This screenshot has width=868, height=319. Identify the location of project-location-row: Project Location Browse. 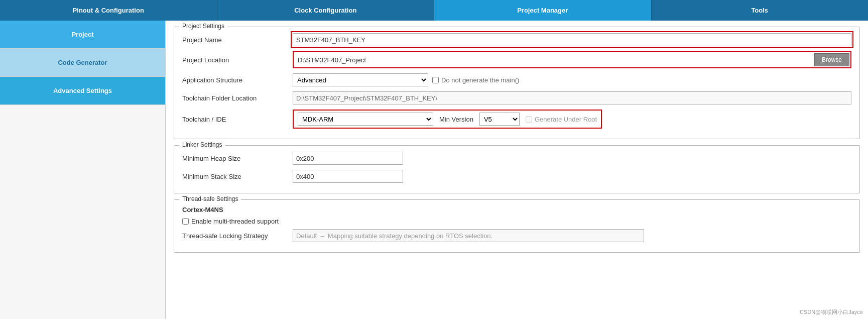
(517, 60).